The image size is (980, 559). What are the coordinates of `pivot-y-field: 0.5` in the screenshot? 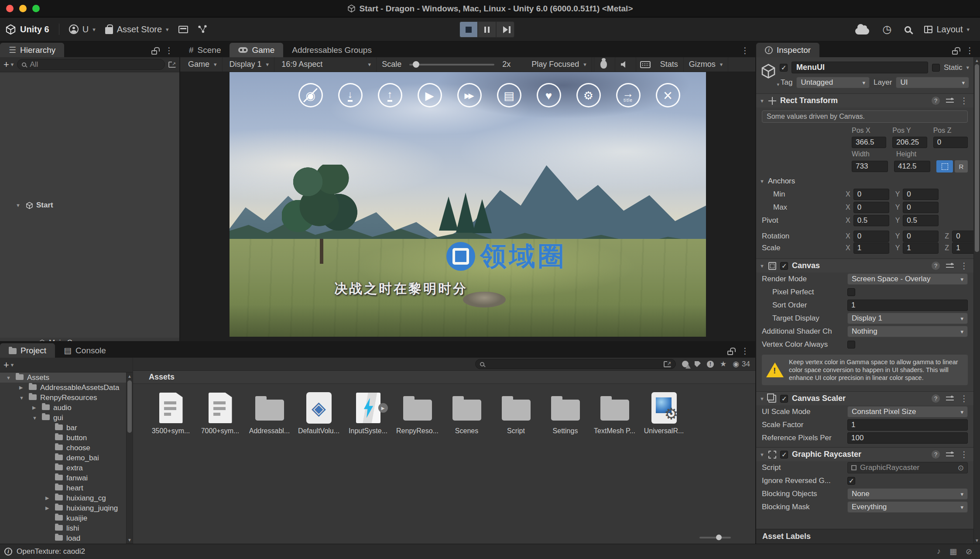 It's located at (921, 221).